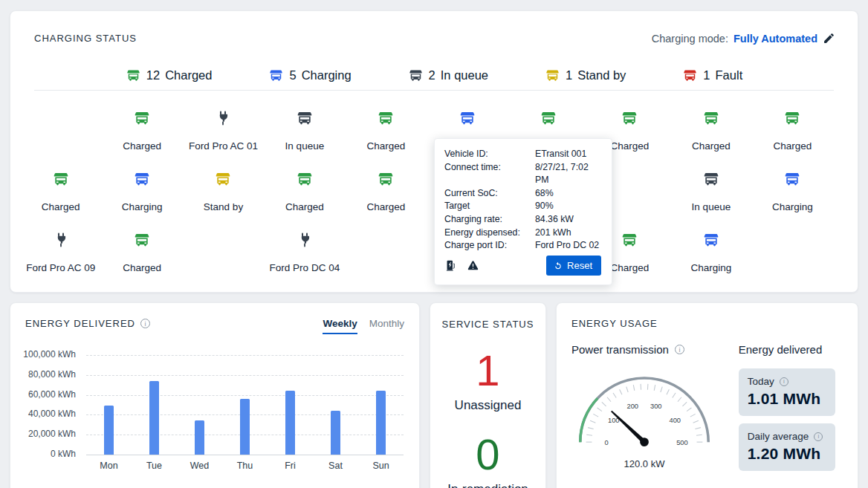 The image size is (868, 488). Describe the element at coordinates (568, 233) in the screenshot. I see `tooltip-row-value: 201 kWh` at that location.